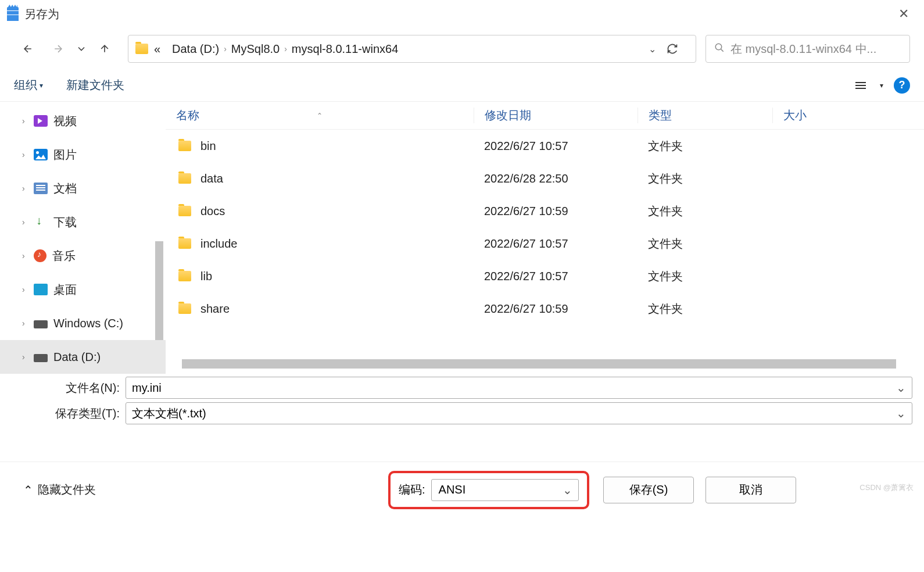 This screenshot has width=924, height=572. I want to click on breadcrumb-prefix: «, so click(157, 49).